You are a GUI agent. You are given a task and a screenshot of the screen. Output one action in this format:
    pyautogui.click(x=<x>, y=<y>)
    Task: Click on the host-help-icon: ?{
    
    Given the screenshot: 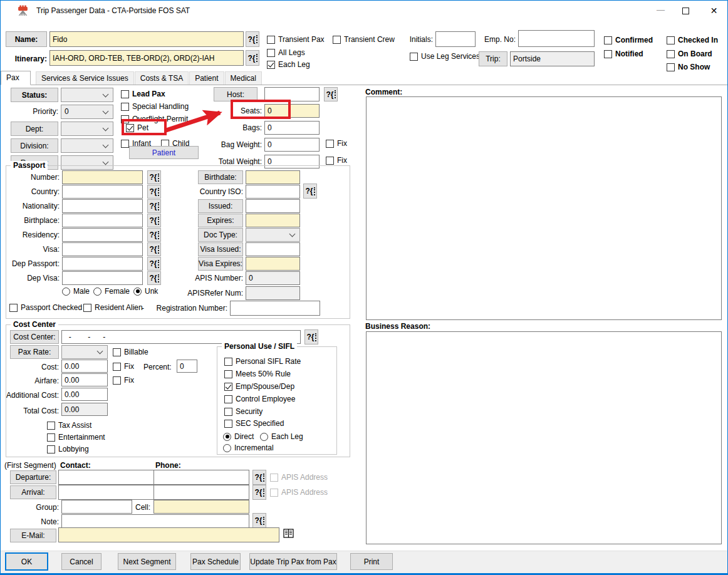 What is the action you would take?
    pyautogui.click(x=331, y=94)
    